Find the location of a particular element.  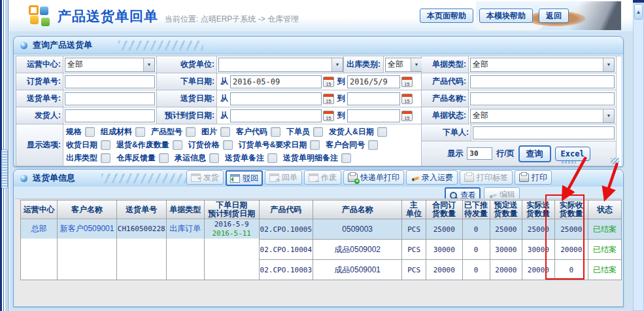

column-header: 送货单号 is located at coordinates (141, 210).